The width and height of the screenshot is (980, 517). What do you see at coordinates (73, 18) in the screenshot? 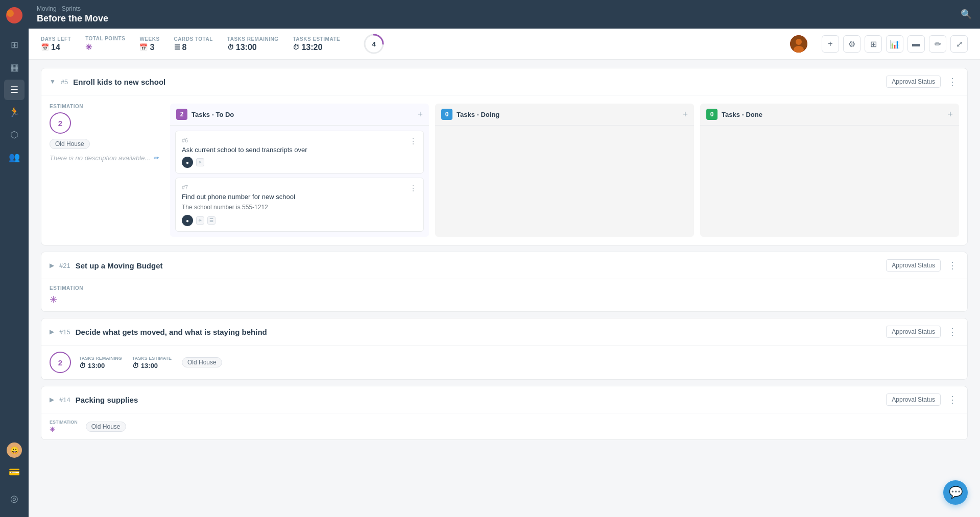
I see `page-title: Before the Move` at bounding box center [73, 18].